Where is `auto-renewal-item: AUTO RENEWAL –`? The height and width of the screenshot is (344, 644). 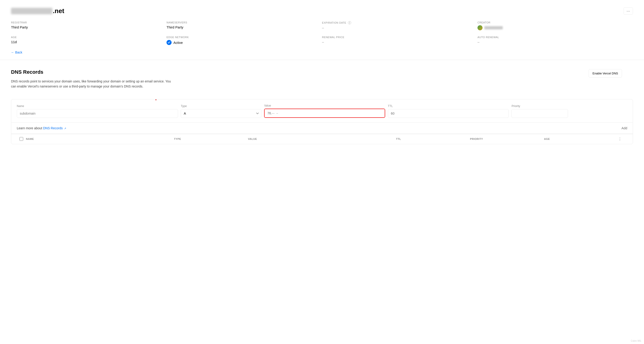
auto-renewal-item: AUTO RENEWAL – is located at coordinates (555, 40).